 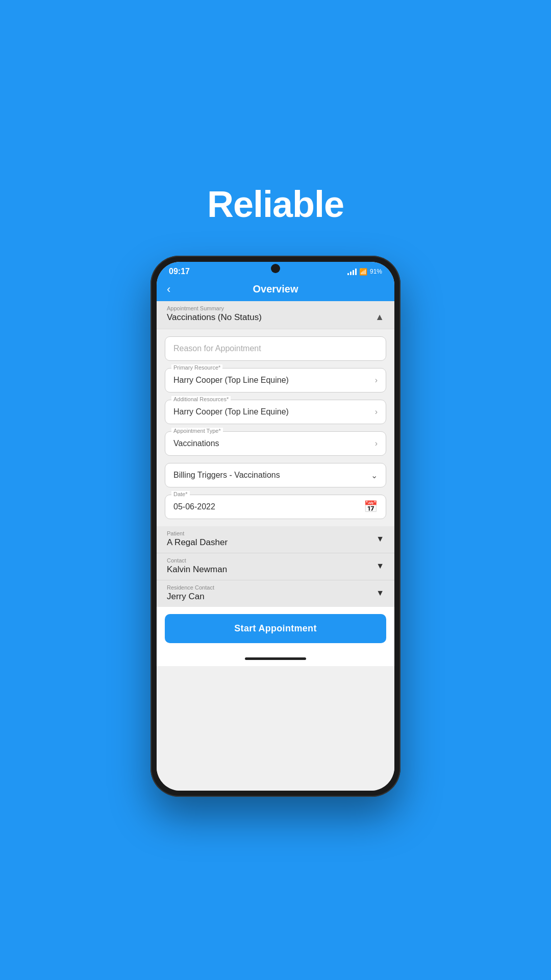 What do you see at coordinates (197, 431) in the screenshot?
I see `appointment-type-label: Appointment Type*` at bounding box center [197, 431].